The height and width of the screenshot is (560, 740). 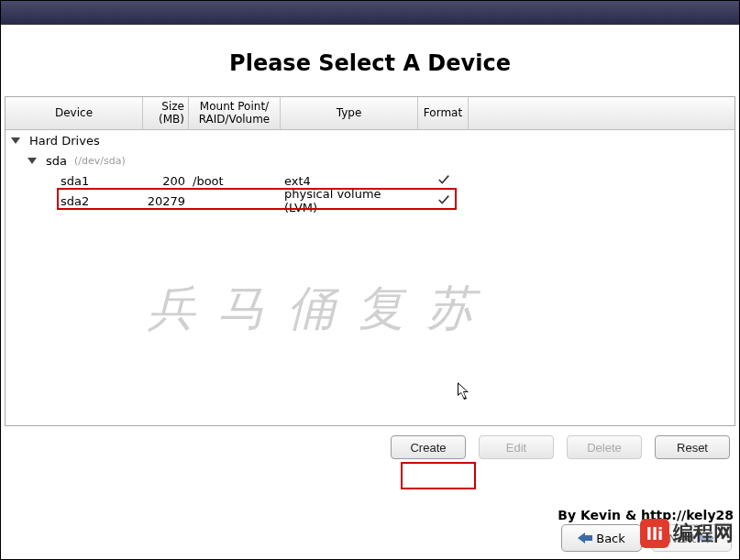 I want to click on tree-hard-drives: Hard Drives, so click(x=370, y=140).